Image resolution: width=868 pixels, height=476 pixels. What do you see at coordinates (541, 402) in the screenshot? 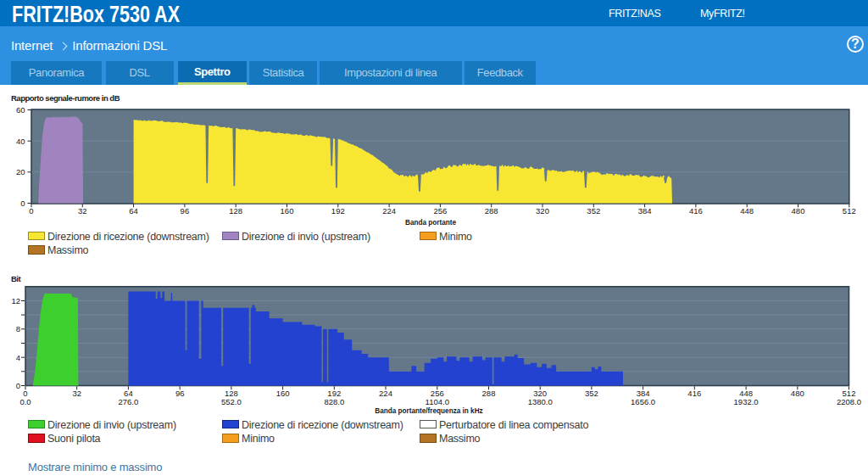
I see `svg-text: 1380.0` at bounding box center [541, 402].